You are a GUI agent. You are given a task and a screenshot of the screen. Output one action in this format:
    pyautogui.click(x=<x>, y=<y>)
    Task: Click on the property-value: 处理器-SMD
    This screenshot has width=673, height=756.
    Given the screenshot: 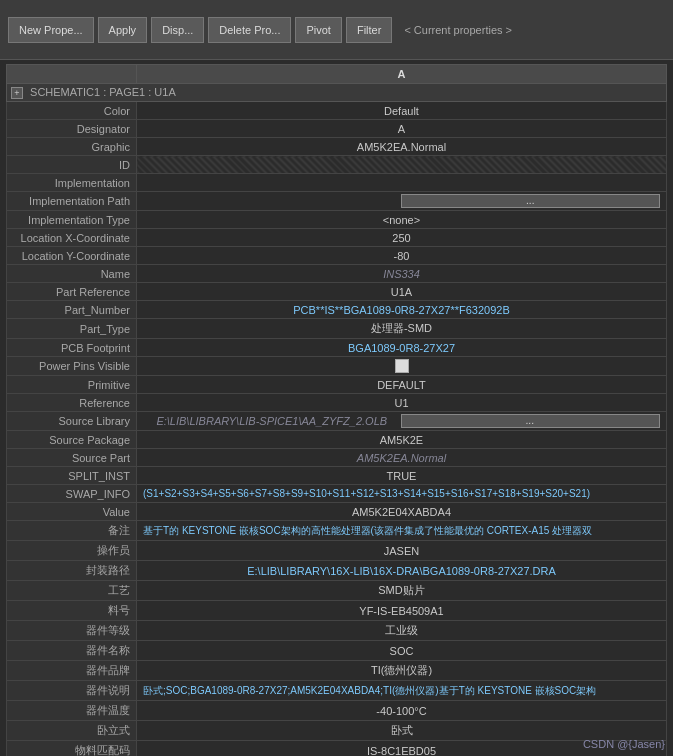 What is the action you would take?
    pyautogui.click(x=402, y=329)
    